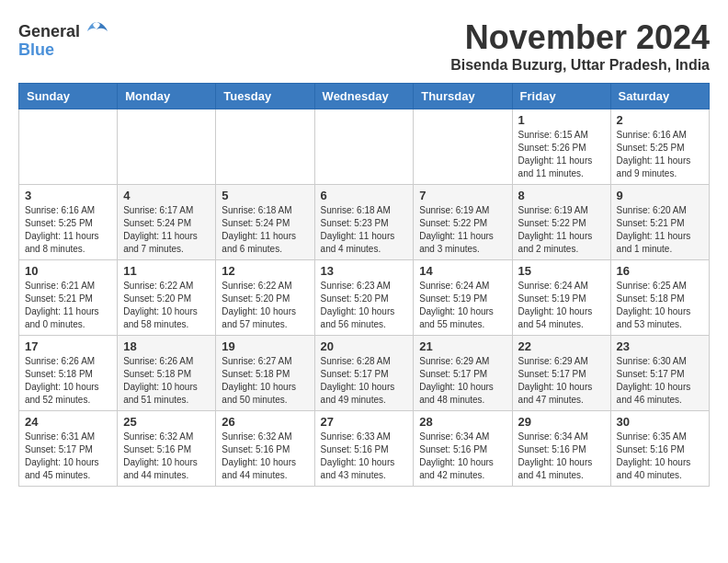  Describe the element at coordinates (265, 195) in the screenshot. I see `day-number: 5` at that location.